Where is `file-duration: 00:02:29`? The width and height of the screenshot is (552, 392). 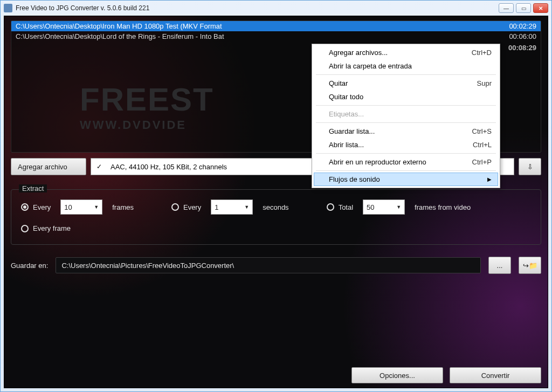 file-duration: 00:02:29 is located at coordinates (521, 26).